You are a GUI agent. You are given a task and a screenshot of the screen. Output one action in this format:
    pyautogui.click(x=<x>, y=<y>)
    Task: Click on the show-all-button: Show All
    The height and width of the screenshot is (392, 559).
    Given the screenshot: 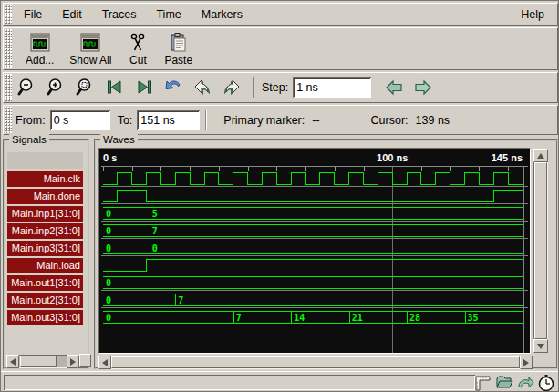 What is the action you would take?
    pyautogui.click(x=90, y=49)
    